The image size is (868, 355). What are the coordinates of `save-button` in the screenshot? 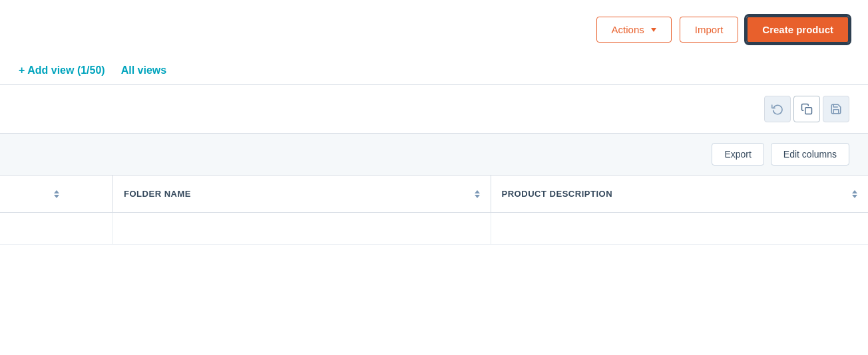 It's located at (836, 109).